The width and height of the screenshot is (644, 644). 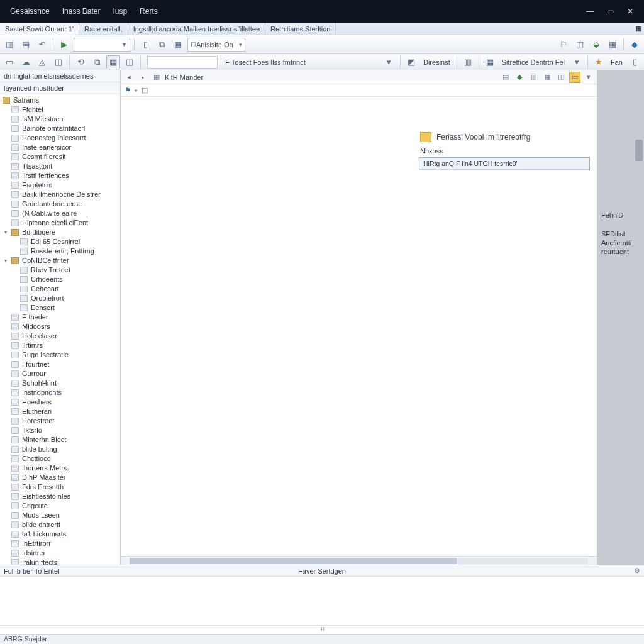 What do you see at coordinates (54, 138) in the screenshot?
I see `tree-item: Hoenosteg Ihlecsorrt` at bounding box center [54, 138].